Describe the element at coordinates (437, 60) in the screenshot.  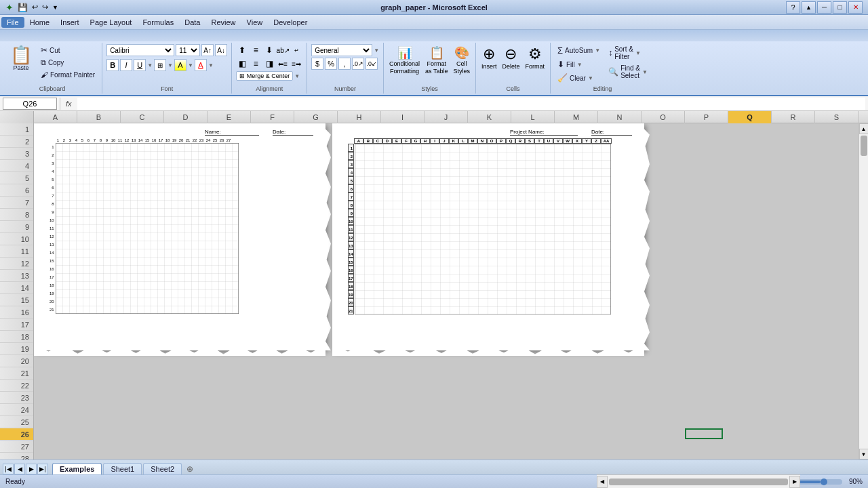
I see `format-as-table-btn: 📋 Formatas Table` at that location.